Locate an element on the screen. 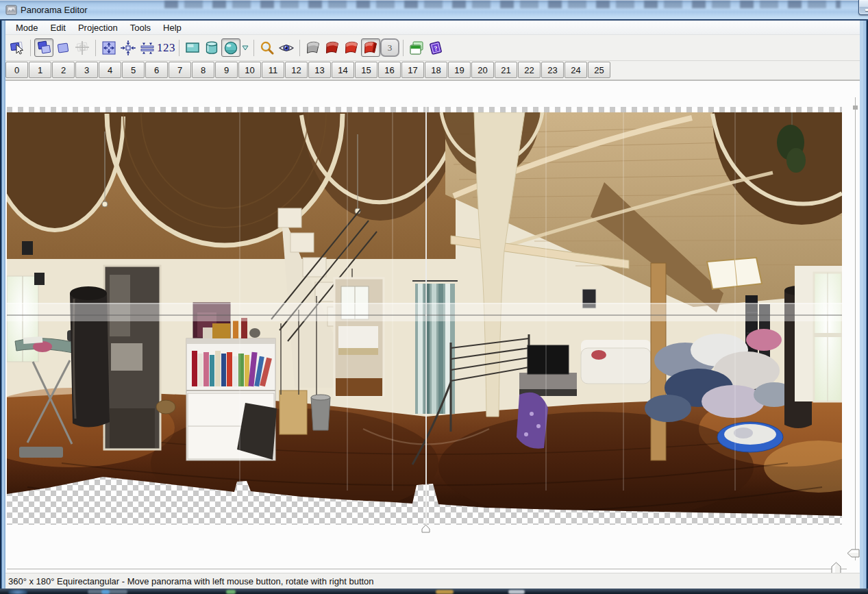 This screenshot has width=868, height=594. fit-view-icon is located at coordinates (109, 48).